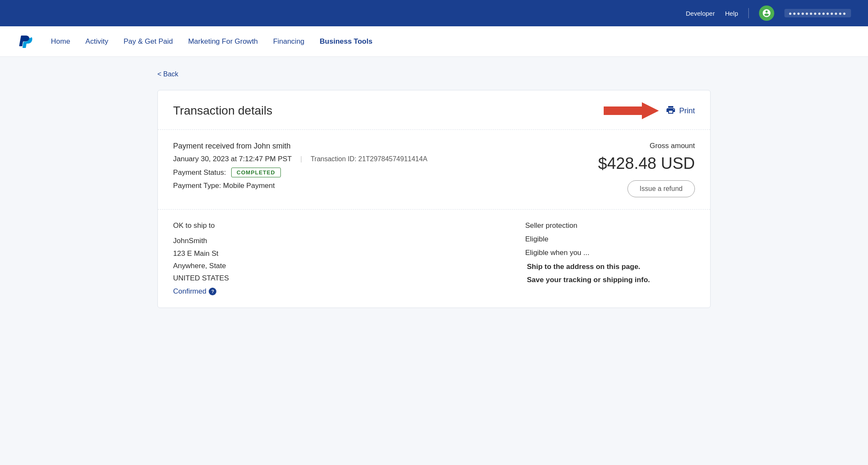 Image resolution: width=868 pixels, height=465 pixels. What do you see at coordinates (700, 14) in the screenshot?
I see `developer-link: Developer` at bounding box center [700, 14].